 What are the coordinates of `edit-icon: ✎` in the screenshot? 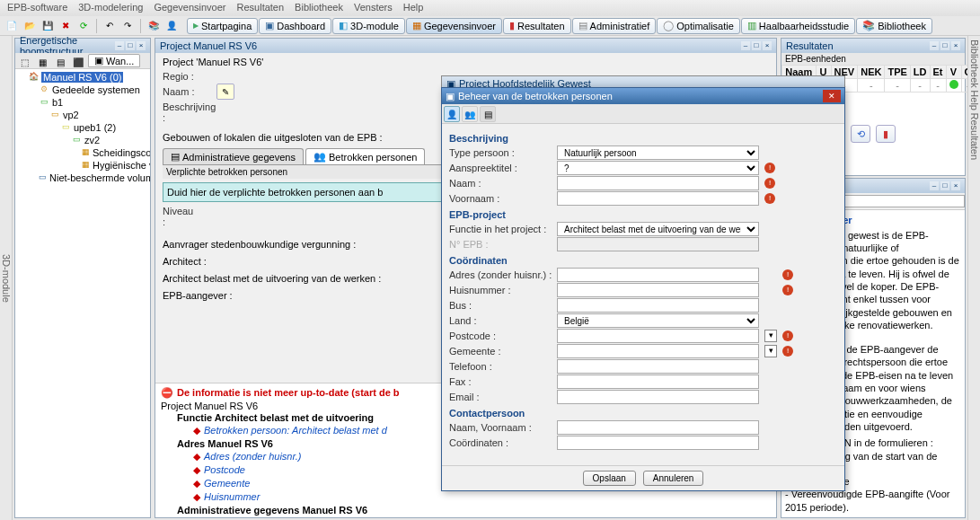 It's located at (225, 92).